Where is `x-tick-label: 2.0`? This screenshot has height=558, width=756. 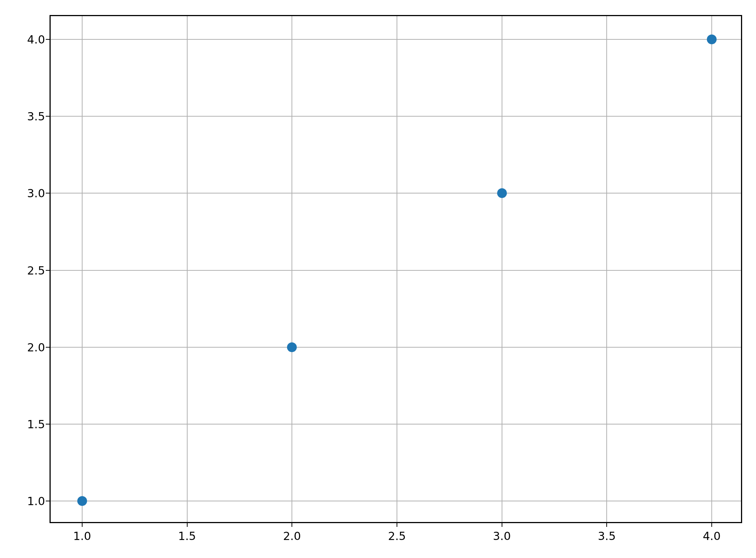
x-tick-label: 2.0 is located at coordinates (292, 536).